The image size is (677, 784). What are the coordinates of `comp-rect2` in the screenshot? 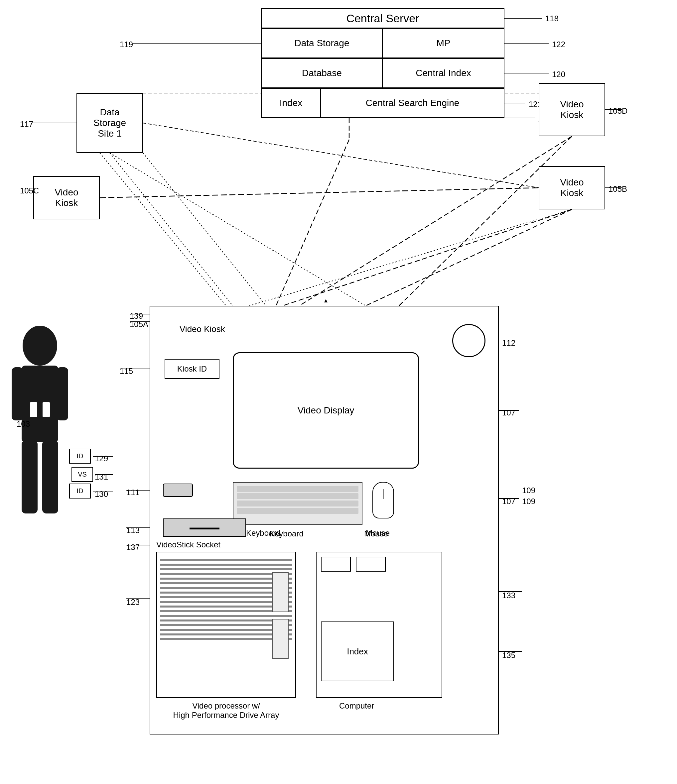 It's located at (371, 564).